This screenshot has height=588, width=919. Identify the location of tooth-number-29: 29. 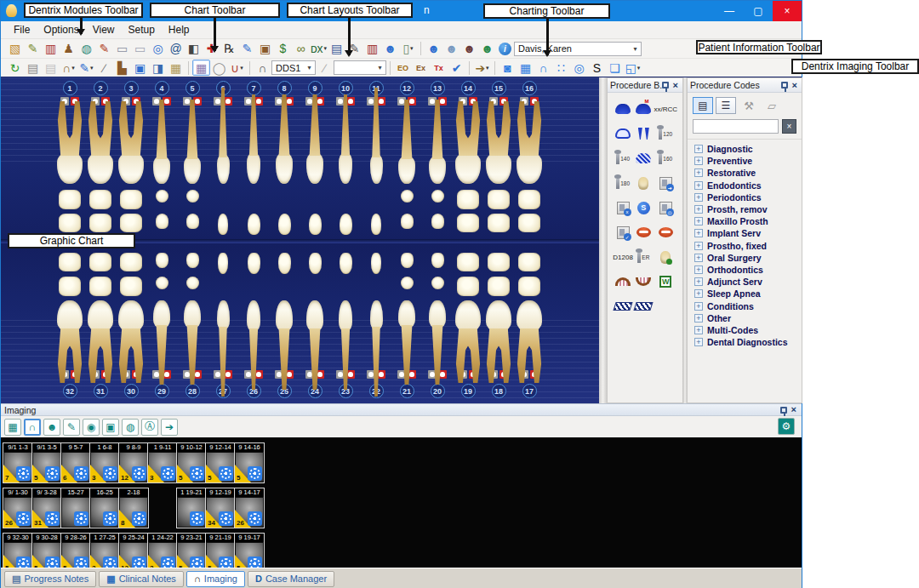
(162, 391).